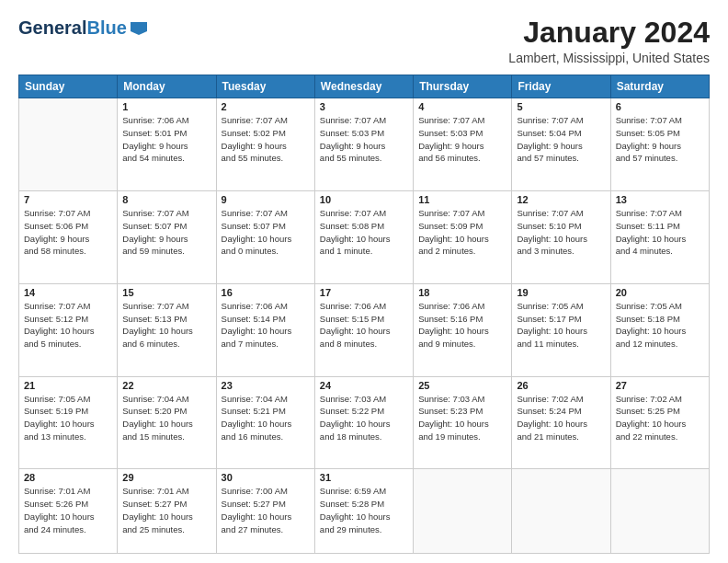 The height and width of the screenshot is (563, 728). What do you see at coordinates (68, 329) in the screenshot?
I see `calendar-cell: 14Sunrise: 7:07 AM Sunset: 5:12 PM Dayli…` at bounding box center [68, 329].